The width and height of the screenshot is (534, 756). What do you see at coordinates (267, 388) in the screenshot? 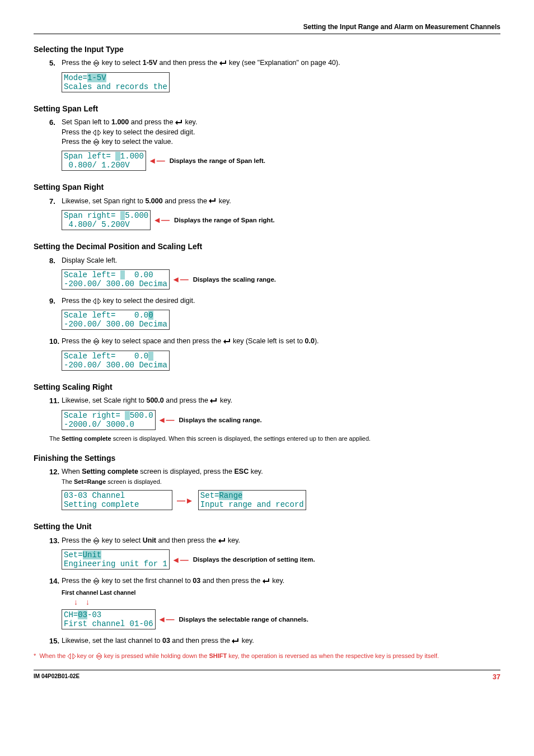
I see `heading-scale-right: Setting Scaling Right` at bounding box center [267, 388].